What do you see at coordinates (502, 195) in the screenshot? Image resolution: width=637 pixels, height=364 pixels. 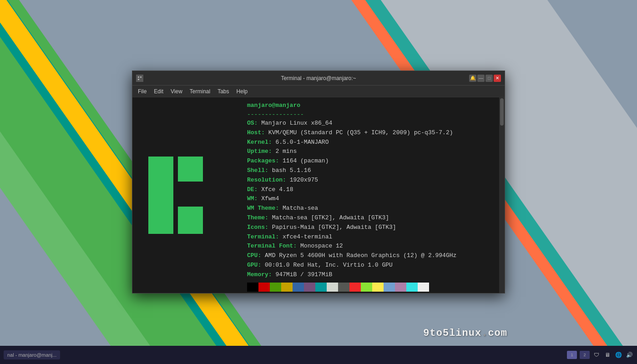 I see `scrollbar` at bounding box center [502, 195].